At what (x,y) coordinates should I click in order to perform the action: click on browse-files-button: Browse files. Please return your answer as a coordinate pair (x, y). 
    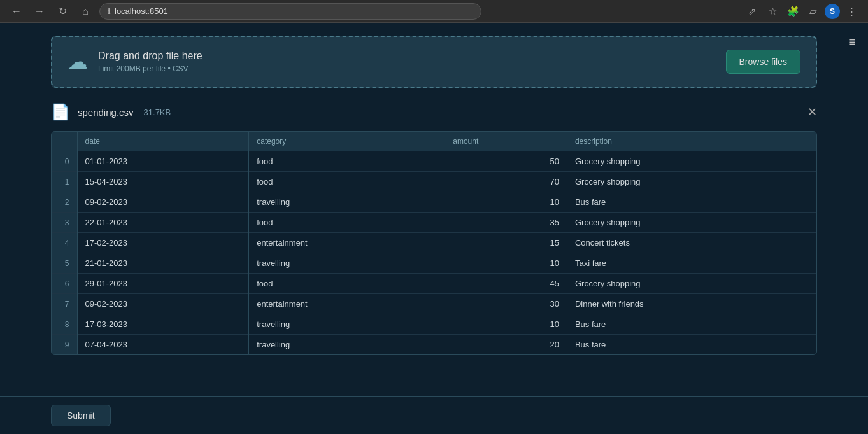
    Looking at the image, I should click on (763, 62).